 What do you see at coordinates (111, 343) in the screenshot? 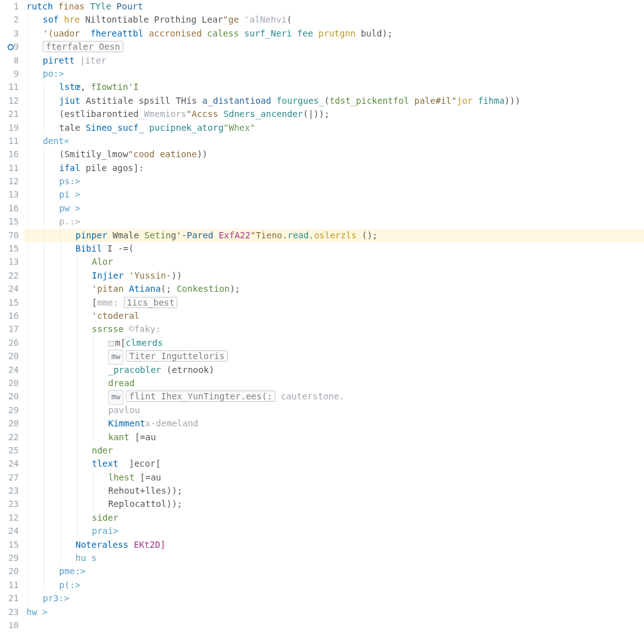
I see `fold-toggle-icon` at bounding box center [111, 343].